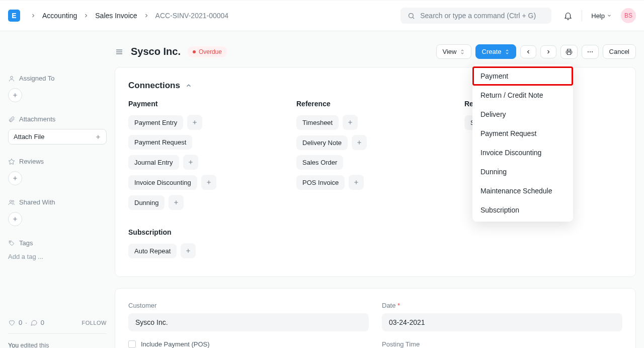 The height and width of the screenshot is (348, 644). Describe the element at coordinates (249, 322) in the screenshot. I see `customer-input` at that location.